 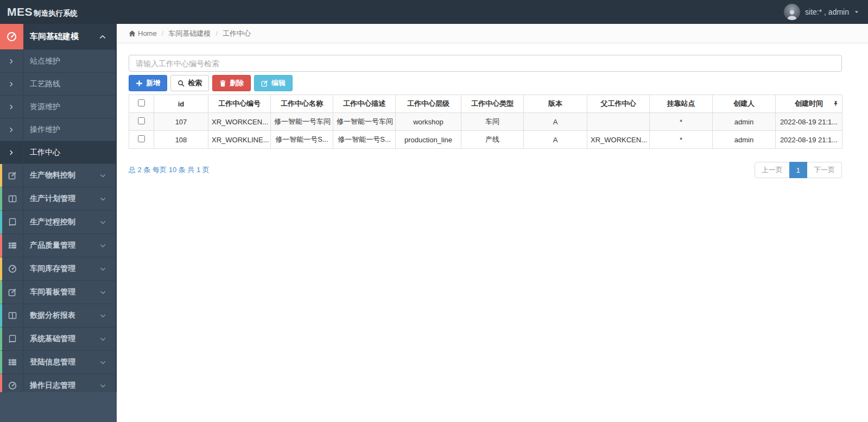 I want to click on pin-icon, so click(x=836, y=104).